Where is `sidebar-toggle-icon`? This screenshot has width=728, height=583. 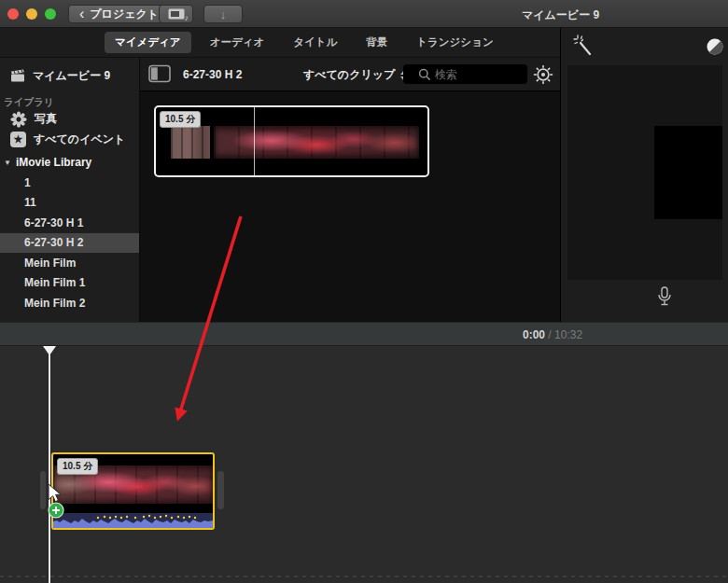 sidebar-toggle-icon is located at coordinates (160, 74).